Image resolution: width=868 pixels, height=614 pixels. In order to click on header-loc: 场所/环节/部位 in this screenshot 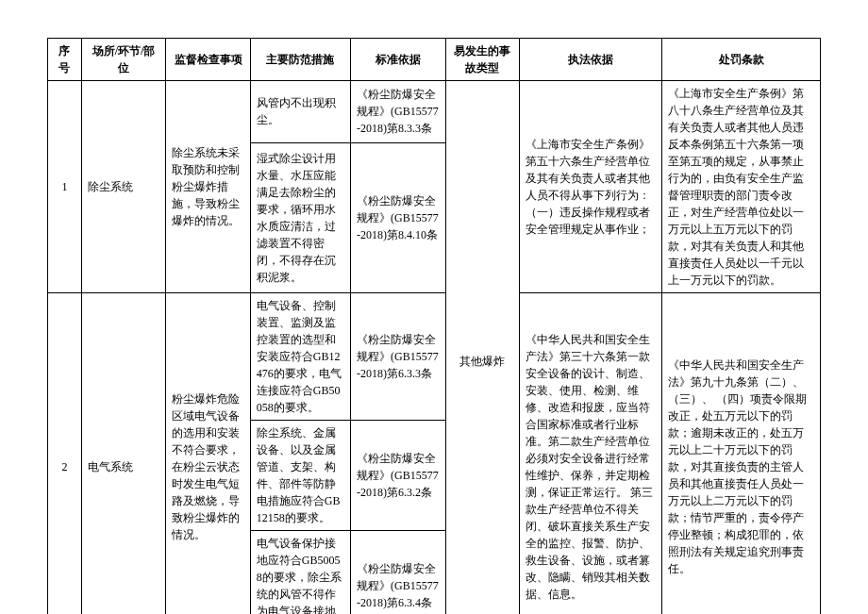, I will do `click(124, 60)`.